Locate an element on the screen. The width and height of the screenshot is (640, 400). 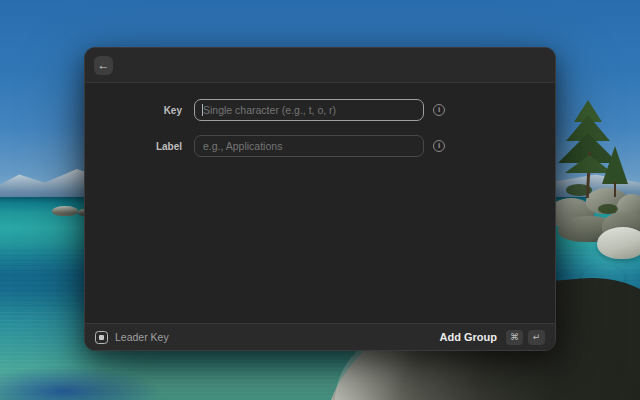
return-key-icon: ↵ is located at coordinates (536, 338).